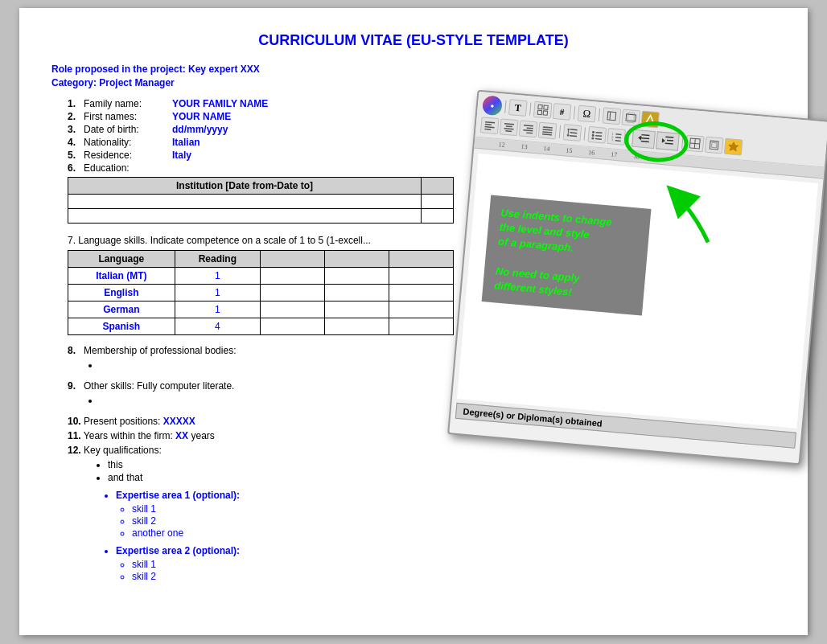 The image size is (827, 644). What do you see at coordinates (446, 551) in the screenshot?
I see `expertise-title-2: Expertise area 2 (optional):` at bounding box center [446, 551].